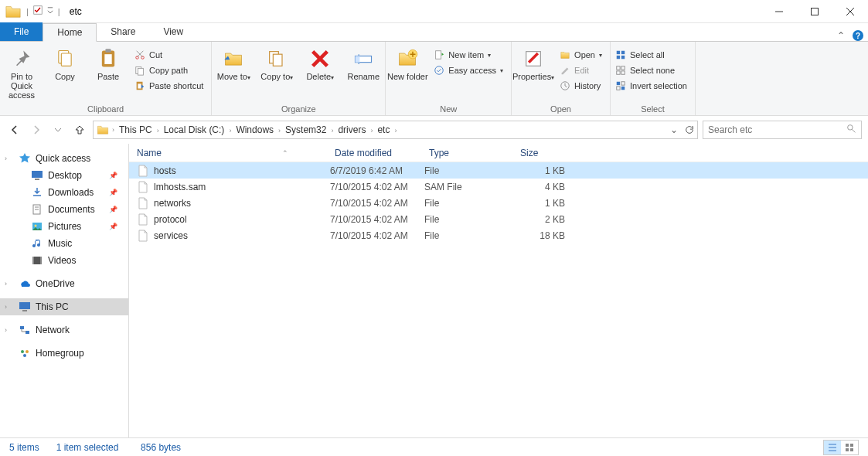  What do you see at coordinates (499, 235) in the screenshot?
I see `file-row: services7/10/2015 4:02 AMFile18 KB` at bounding box center [499, 235].